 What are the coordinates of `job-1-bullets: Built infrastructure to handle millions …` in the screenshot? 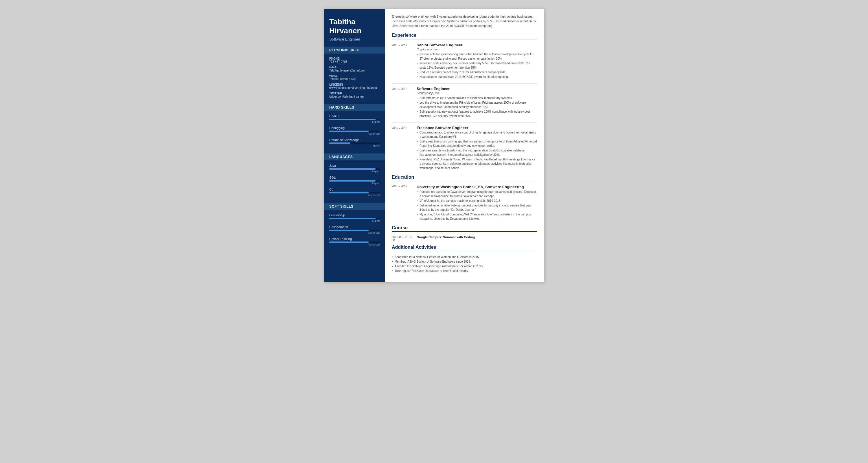 It's located at (477, 107).